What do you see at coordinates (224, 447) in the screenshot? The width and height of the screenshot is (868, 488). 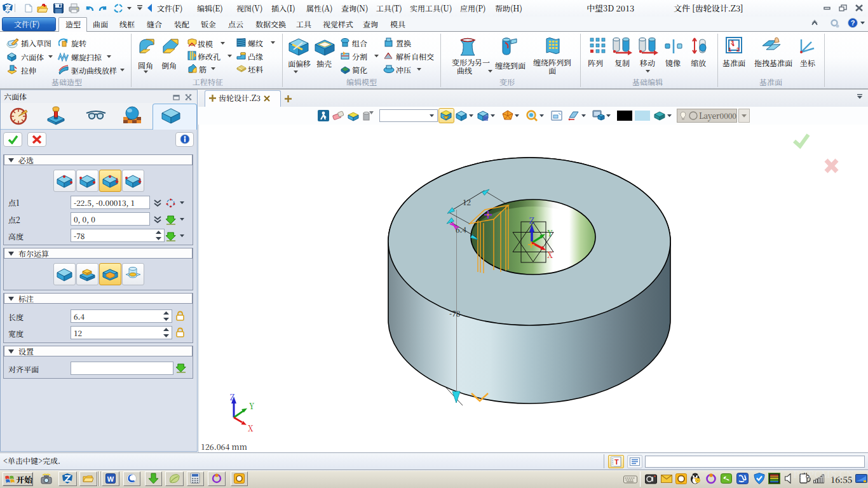 I see `svg-text: 126.064 mm` at bounding box center [224, 447].